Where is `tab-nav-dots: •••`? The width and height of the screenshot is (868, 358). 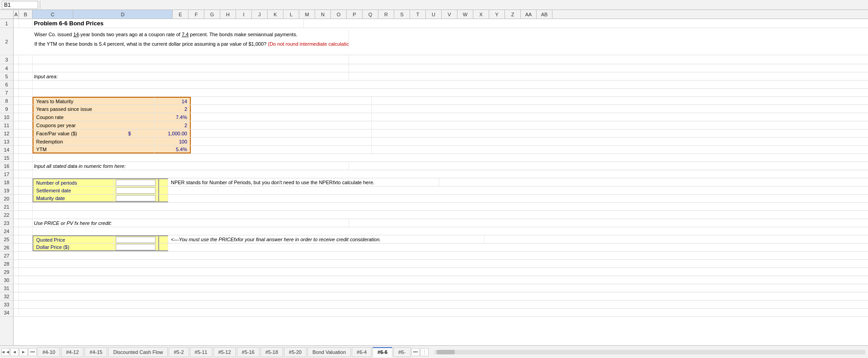
tab-nav-dots: ••• is located at coordinates (33, 352).